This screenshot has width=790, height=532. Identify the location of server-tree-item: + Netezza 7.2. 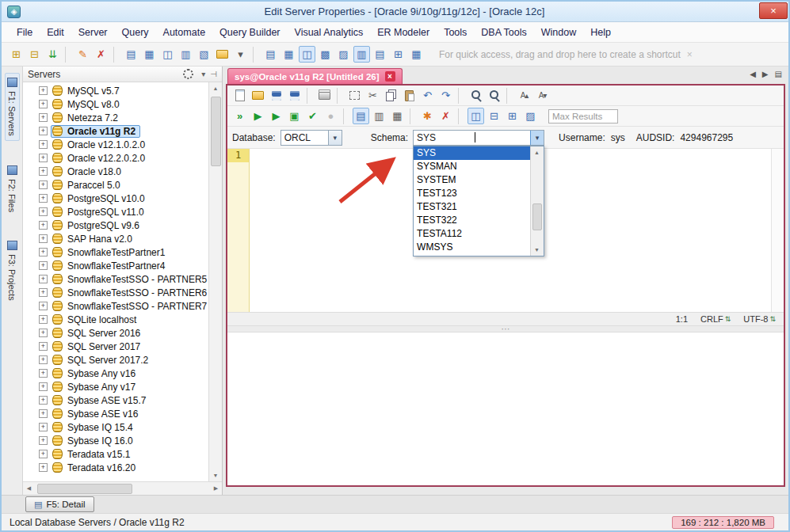
(116, 117).